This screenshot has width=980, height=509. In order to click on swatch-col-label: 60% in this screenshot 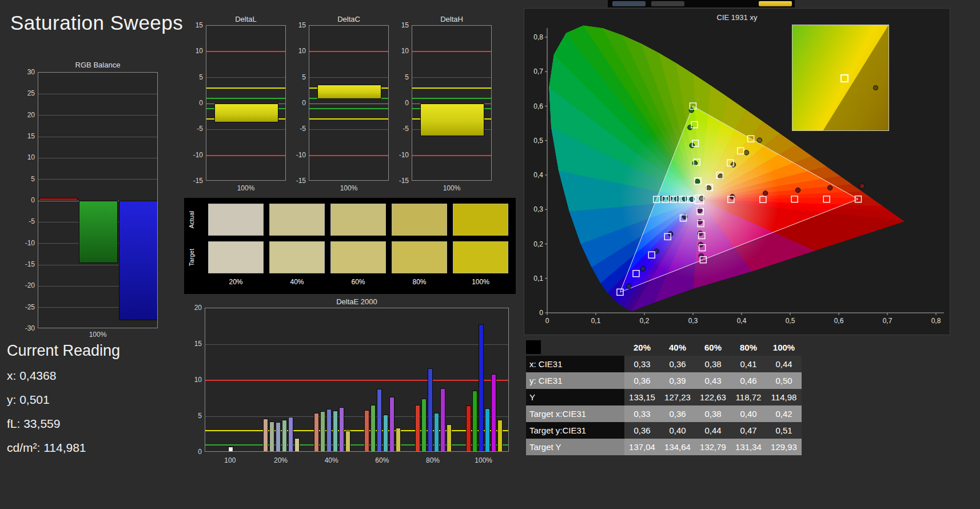, I will do `click(358, 282)`.